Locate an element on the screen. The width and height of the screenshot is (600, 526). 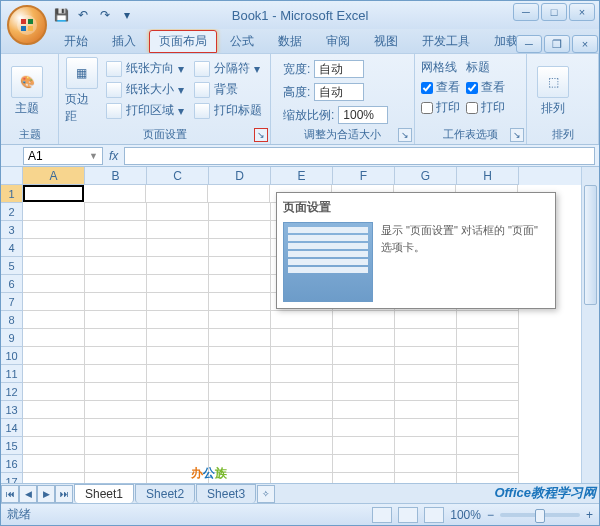
cell-B3 is located at coordinates (116, 230).